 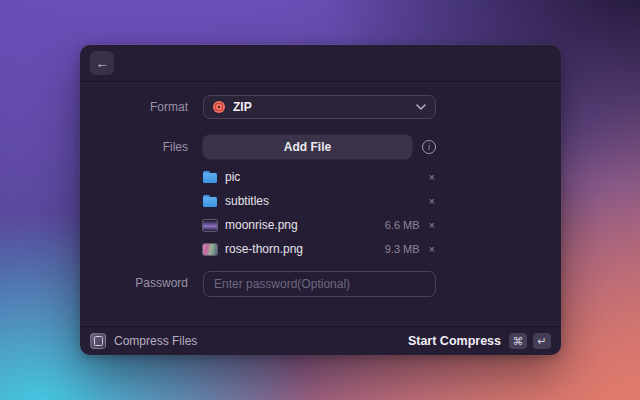 What do you see at coordinates (320, 284) in the screenshot?
I see `password-input` at bounding box center [320, 284].